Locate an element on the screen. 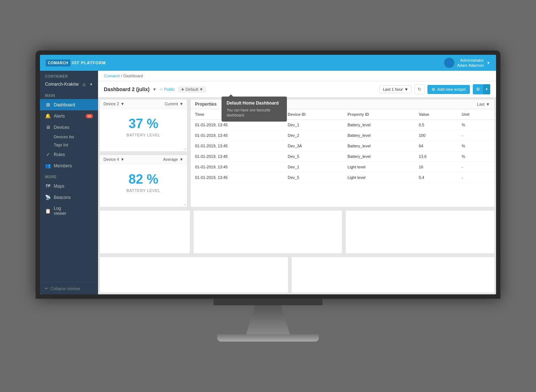 This screenshot has height=392, width=536. sidebar-item-label: Rules is located at coordinates (60, 155).